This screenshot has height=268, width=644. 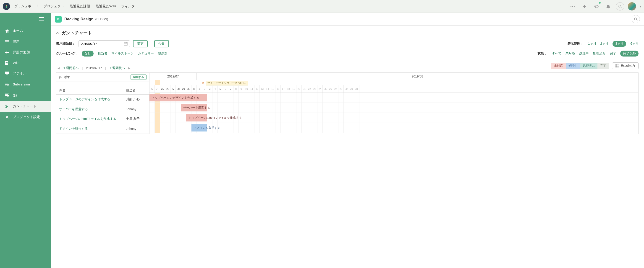 What do you see at coordinates (288, 89) in the screenshot?
I see `day-cell: 18` at bounding box center [288, 89].